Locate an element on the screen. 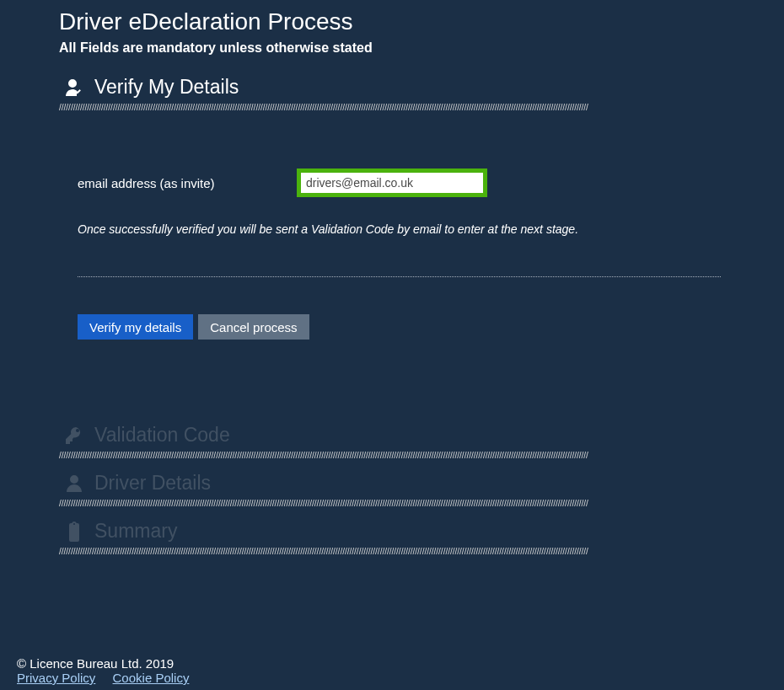  dotted-divider is located at coordinates (400, 276).